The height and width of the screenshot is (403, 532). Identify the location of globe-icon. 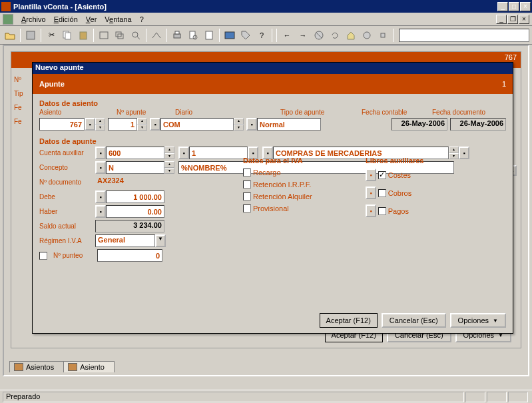
(367, 35).